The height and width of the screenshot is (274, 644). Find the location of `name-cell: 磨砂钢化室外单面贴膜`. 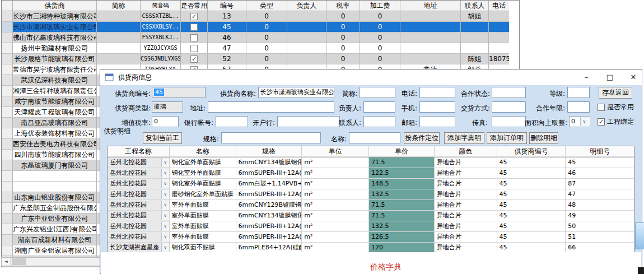

name-cell: 磨砂钢化室外单面贴膜 is located at coordinates (203, 195).